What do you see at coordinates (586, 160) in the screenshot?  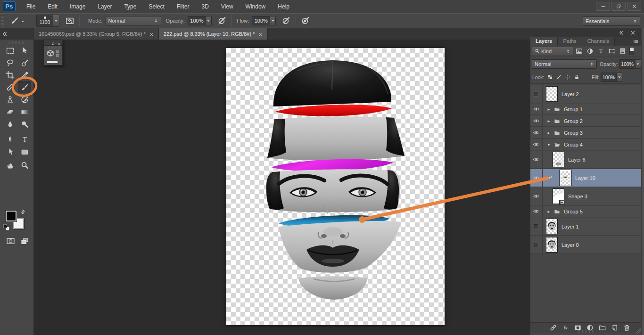 I see `layer-row-layer-6: Layer 6` at bounding box center [586, 160].